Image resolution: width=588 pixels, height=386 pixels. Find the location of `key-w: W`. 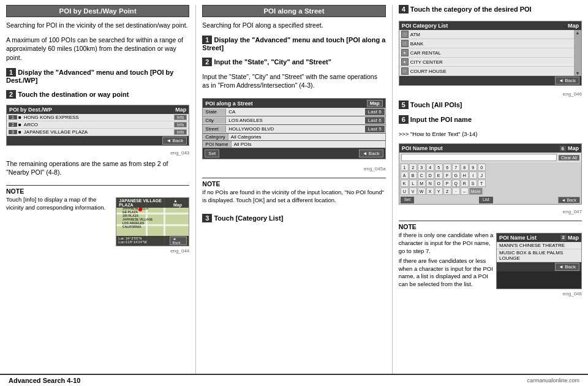

key-w: W is located at coordinates (421, 191).